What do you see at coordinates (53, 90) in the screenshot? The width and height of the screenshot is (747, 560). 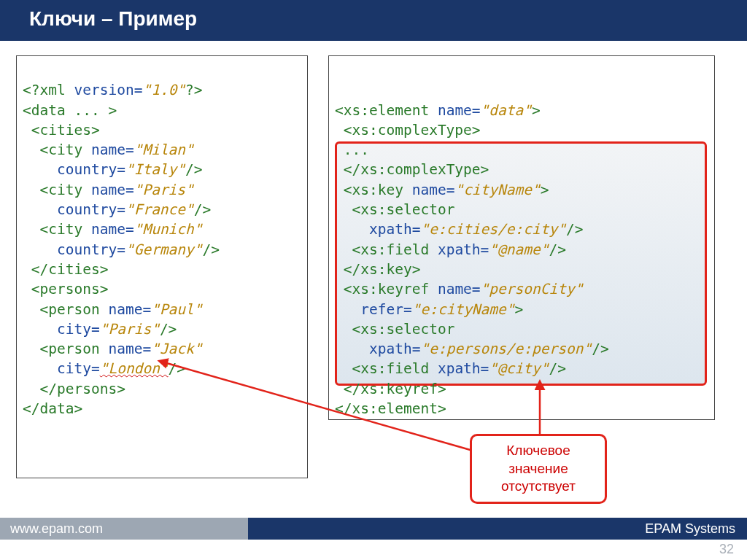 I see `t: xml` at bounding box center [53, 90].